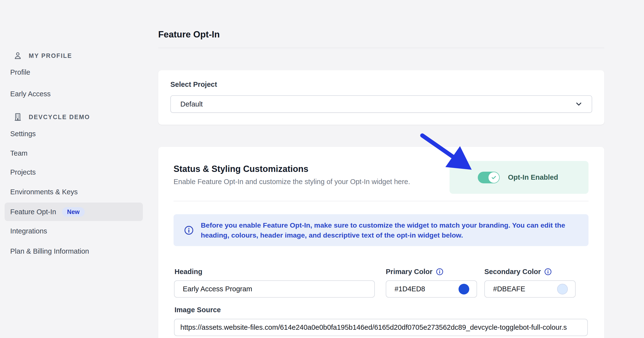  What do you see at coordinates (50, 56) in the screenshot?
I see `sidebar-section-label: MY PROFILE` at bounding box center [50, 56].